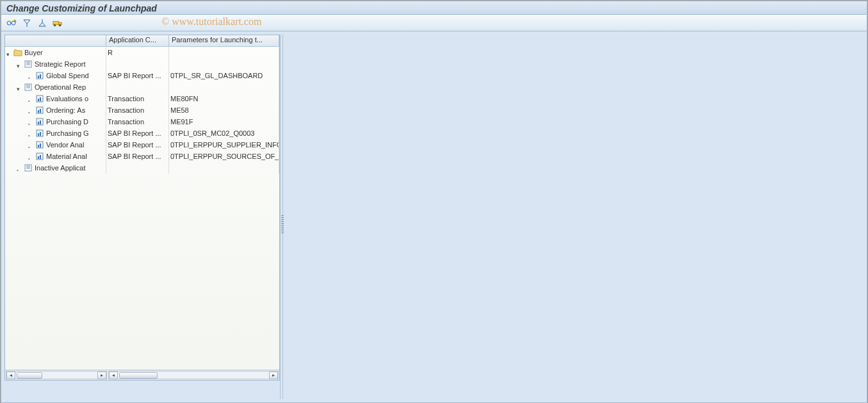  Describe the element at coordinates (56, 156) in the screenshot. I see `tree-node-label-cell: Material Anal` at that location.